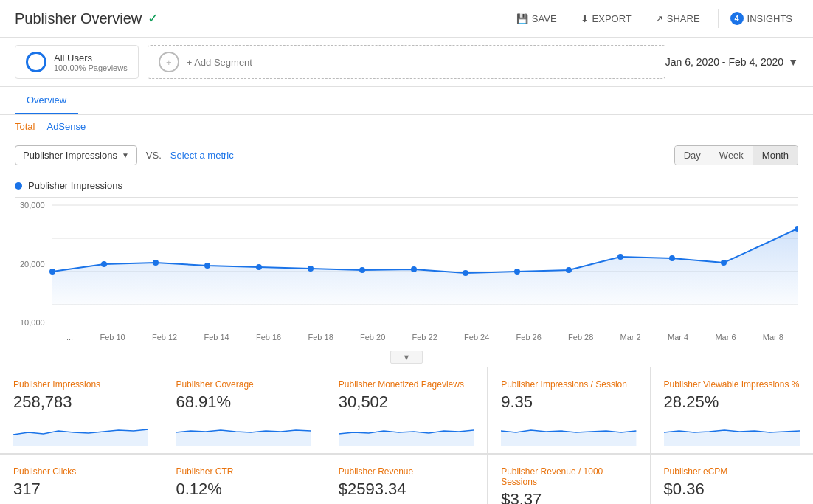 The width and height of the screenshot is (813, 504). Describe the element at coordinates (81, 431) in the screenshot. I see `sparkline-impressions` at that location.